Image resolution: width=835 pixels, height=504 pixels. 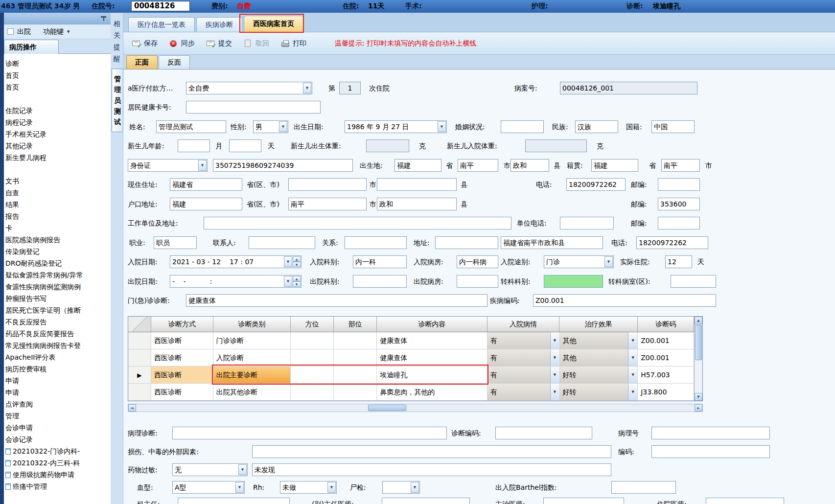 I want to click on sync-button: ✕ 同步, so click(x=182, y=44).